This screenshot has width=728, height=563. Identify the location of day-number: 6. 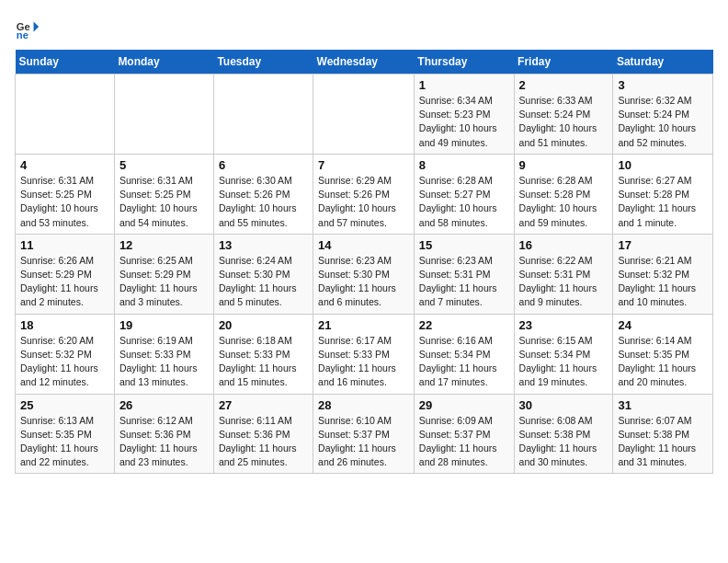
(263, 166).